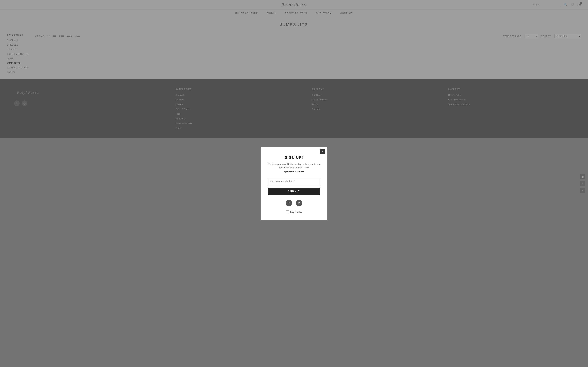 This screenshot has width=588, height=367. Describe the element at coordinates (296, 212) in the screenshot. I see `no-thanks-label: No, Thanks` at that location.